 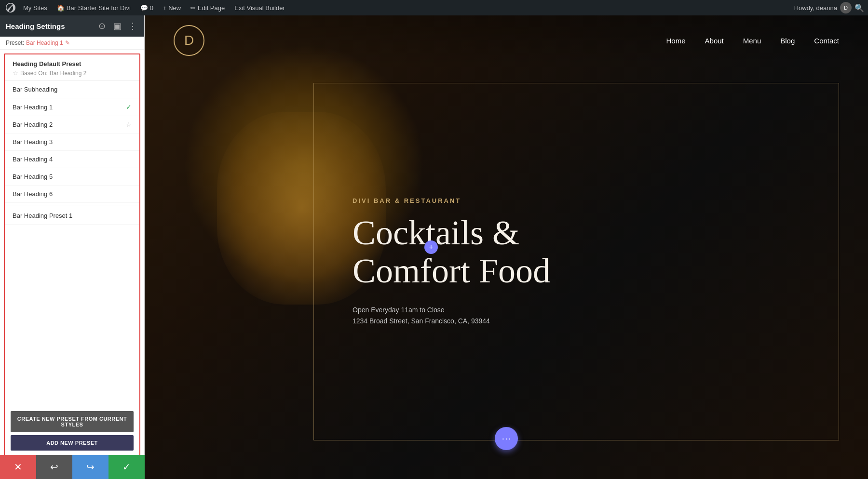 What do you see at coordinates (34, 73) in the screenshot?
I see `based-on-label: Based On:` at bounding box center [34, 73].